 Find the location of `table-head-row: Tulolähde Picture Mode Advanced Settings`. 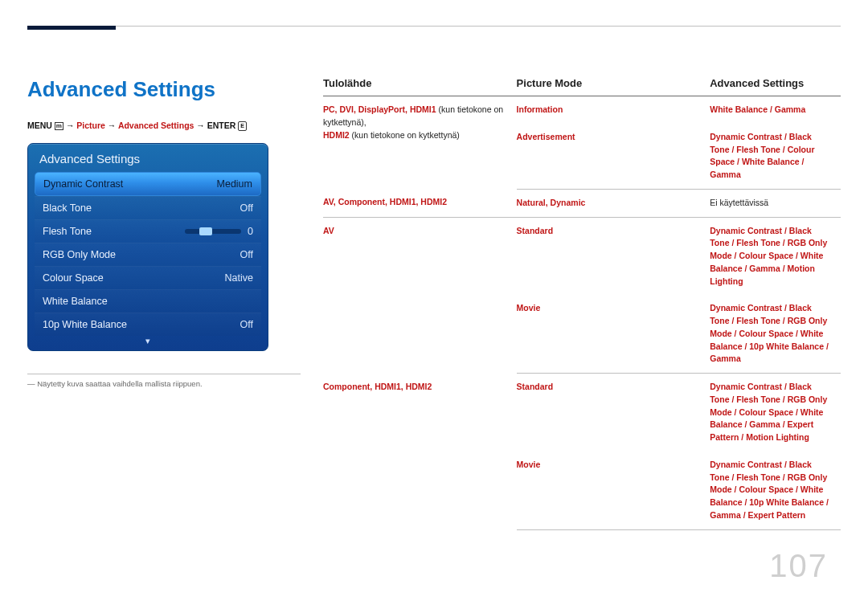

table-head-row: Tulolähde Picture Mode Advanced Settings is located at coordinates (582, 87).